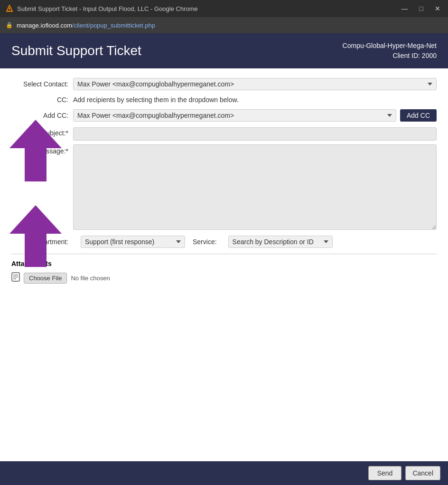 This screenshot has height=485, width=448. I want to click on select-contact-label: Select Contact:, so click(42, 84).